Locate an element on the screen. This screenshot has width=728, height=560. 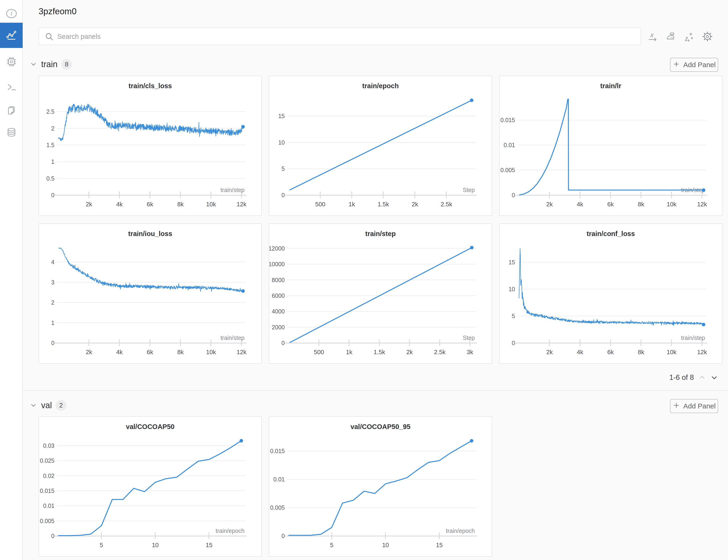
svg-text: 0.02 is located at coordinates (49, 476).